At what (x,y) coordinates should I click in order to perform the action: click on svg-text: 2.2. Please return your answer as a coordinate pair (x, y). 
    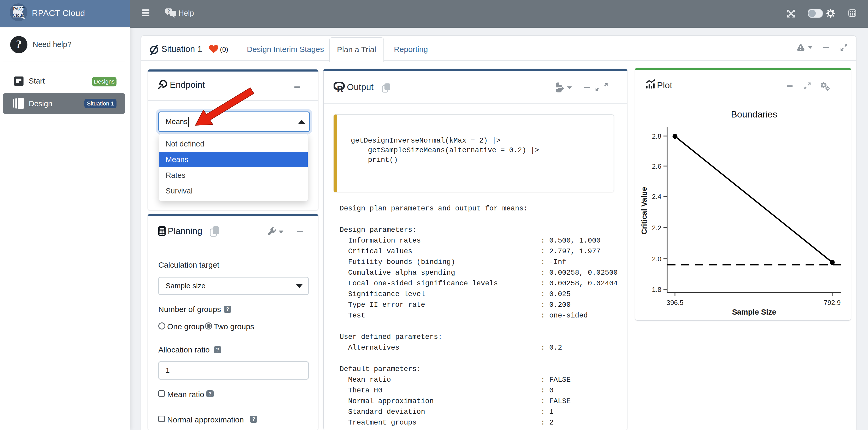
    Looking at the image, I should click on (657, 228).